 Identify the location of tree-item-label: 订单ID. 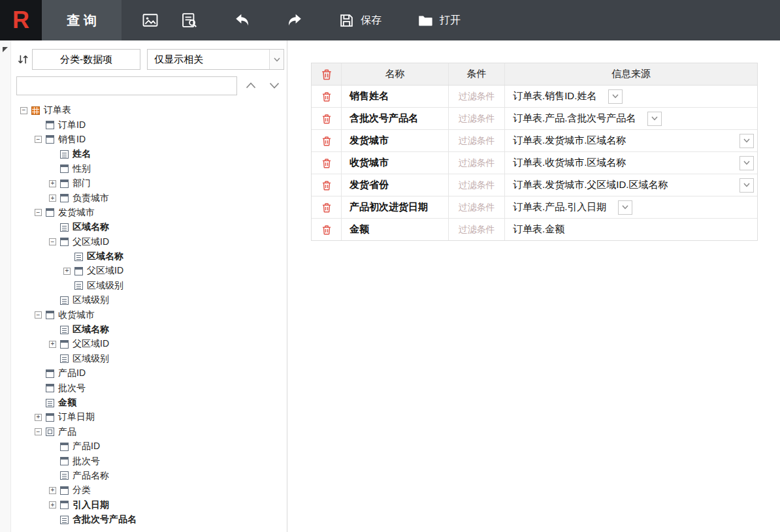
(72, 125).